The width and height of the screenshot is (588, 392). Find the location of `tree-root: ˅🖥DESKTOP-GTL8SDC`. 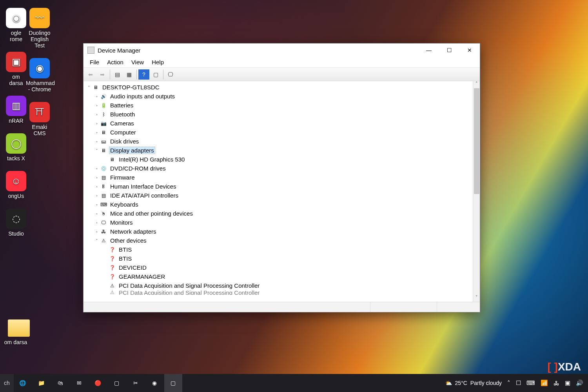

tree-root: ˅🖥DESKTOP-GTL8SDC is located at coordinates (278, 87).